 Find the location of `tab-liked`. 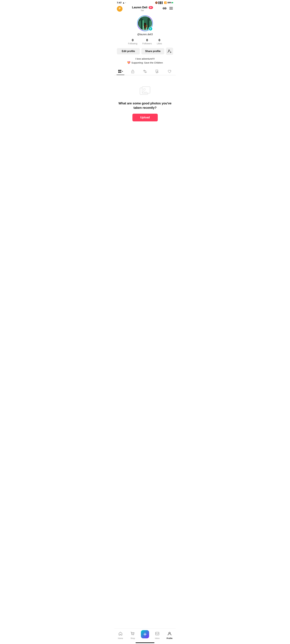

tab-liked is located at coordinates (170, 72).